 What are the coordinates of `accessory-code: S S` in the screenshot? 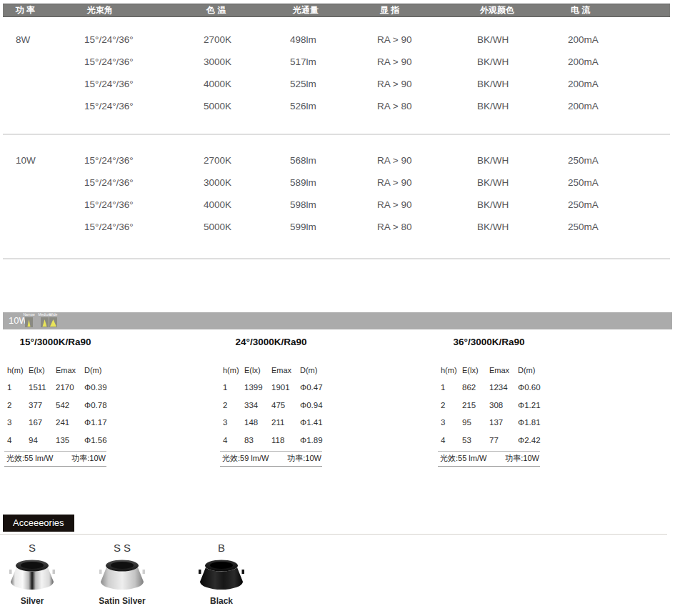 It's located at (122, 549).